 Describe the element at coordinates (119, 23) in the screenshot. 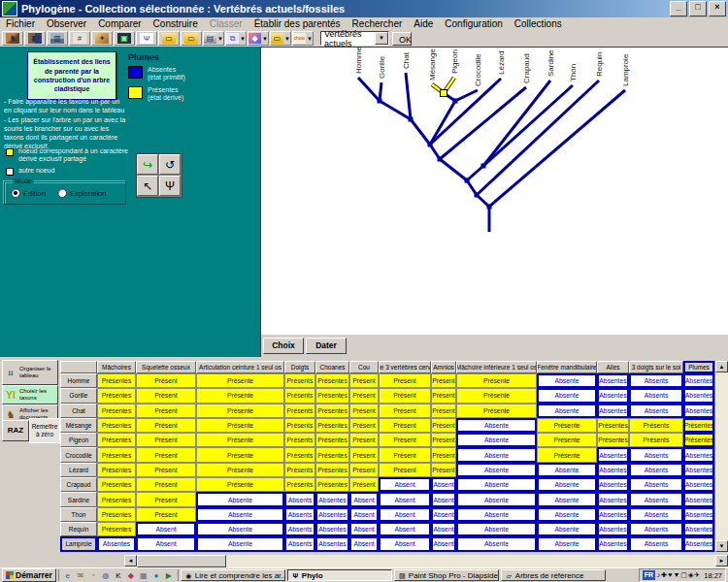

I see `menu-comparer: Comparer` at that location.